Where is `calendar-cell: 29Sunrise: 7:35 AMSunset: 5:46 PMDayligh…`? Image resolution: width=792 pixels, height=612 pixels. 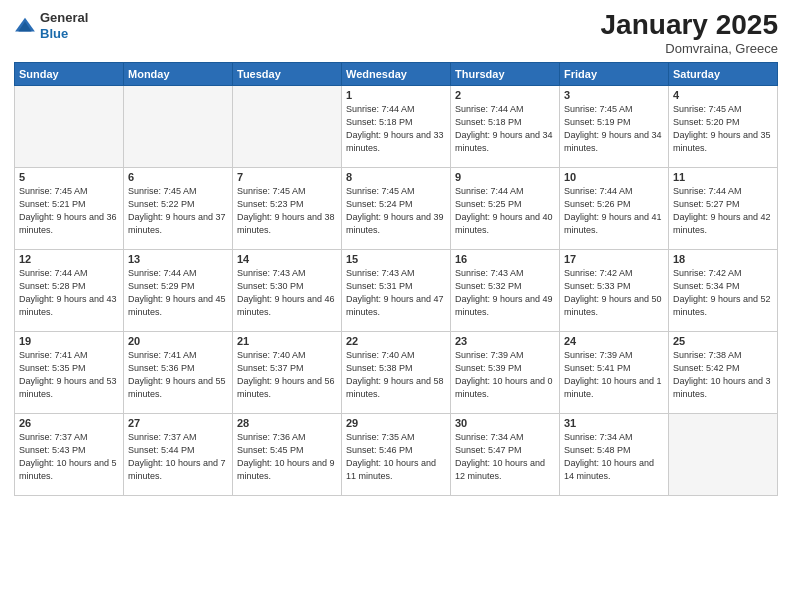
calendar-cell: 29Sunrise: 7:35 AMSunset: 5:46 PMDayligh… is located at coordinates (396, 454).